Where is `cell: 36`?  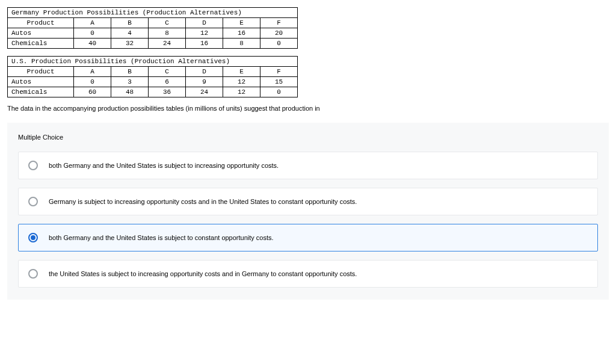 cell: 36 is located at coordinates (167, 93).